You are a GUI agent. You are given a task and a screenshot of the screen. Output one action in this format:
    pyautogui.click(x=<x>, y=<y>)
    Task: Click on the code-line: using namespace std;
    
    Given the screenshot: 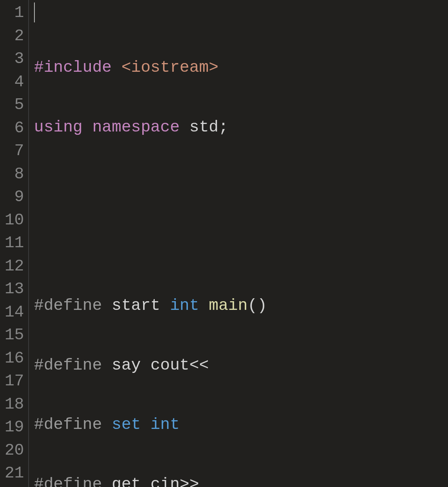 What is the action you would take?
    pyautogui.click(x=175, y=128)
    